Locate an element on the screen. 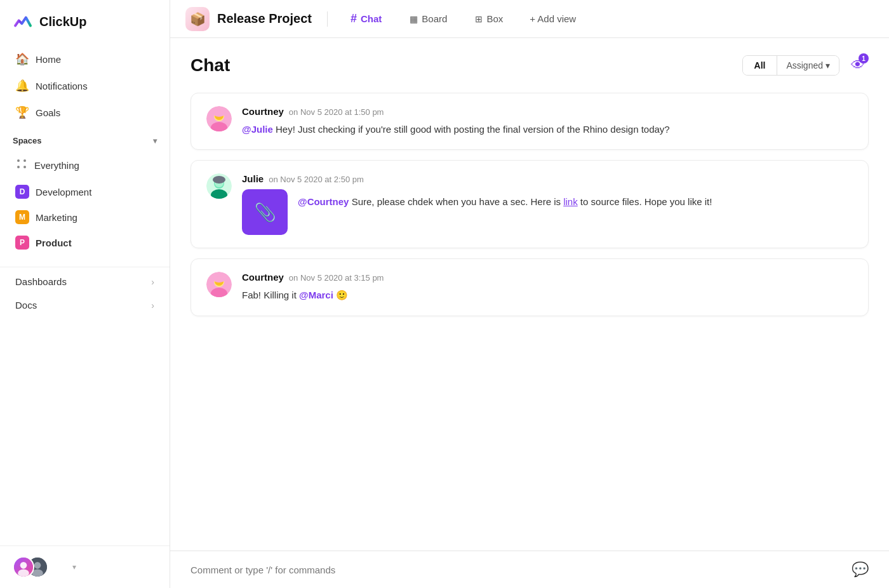 This screenshot has height=588, width=889. trophy-icon: 🏆 is located at coordinates (22, 112).